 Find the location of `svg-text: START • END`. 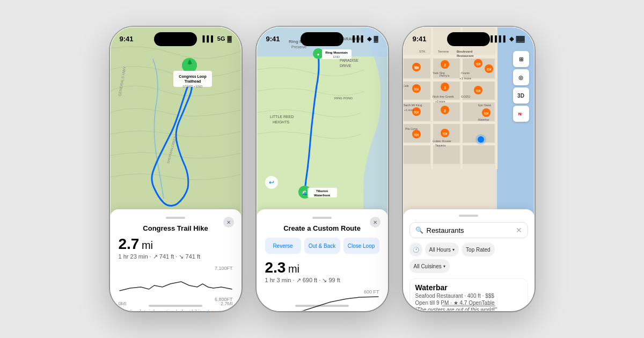

svg-text: START • END is located at coordinates (193, 86).